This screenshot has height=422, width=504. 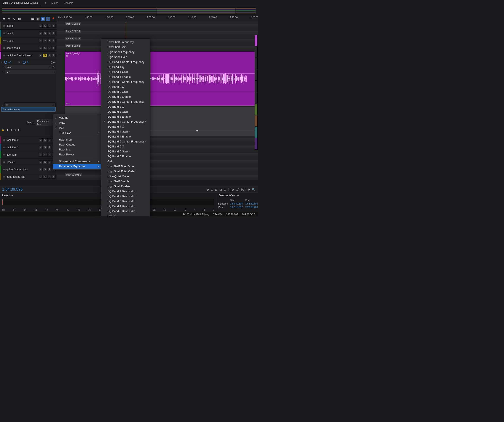 What do you see at coordinates (126, 107) in the screenshot?
I see `submenu-item: EQ Band 3 Q` at bounding box center [126, 107].